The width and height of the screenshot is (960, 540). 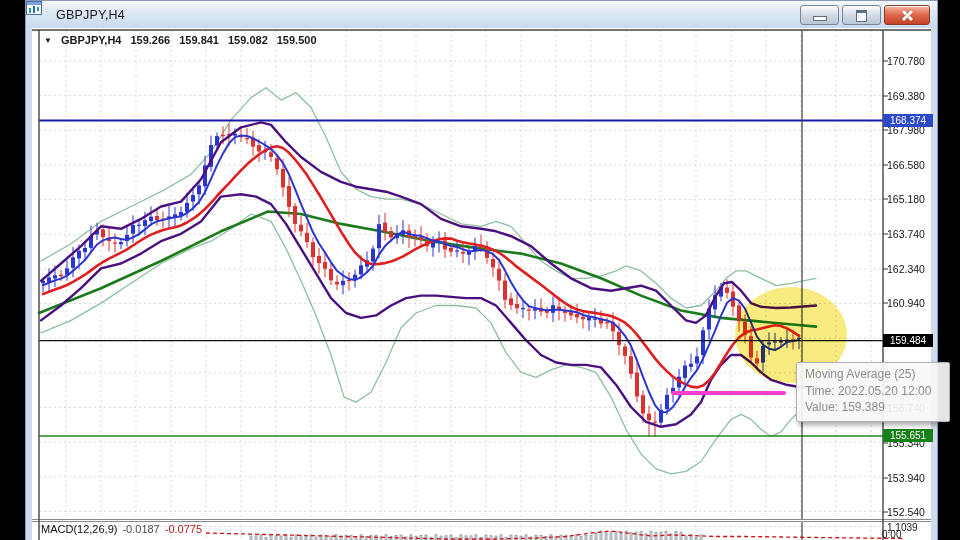 What do you see at coordinates (862, 15) in the screenshot?
I see `restore-button` at bounding box center [862, 15].